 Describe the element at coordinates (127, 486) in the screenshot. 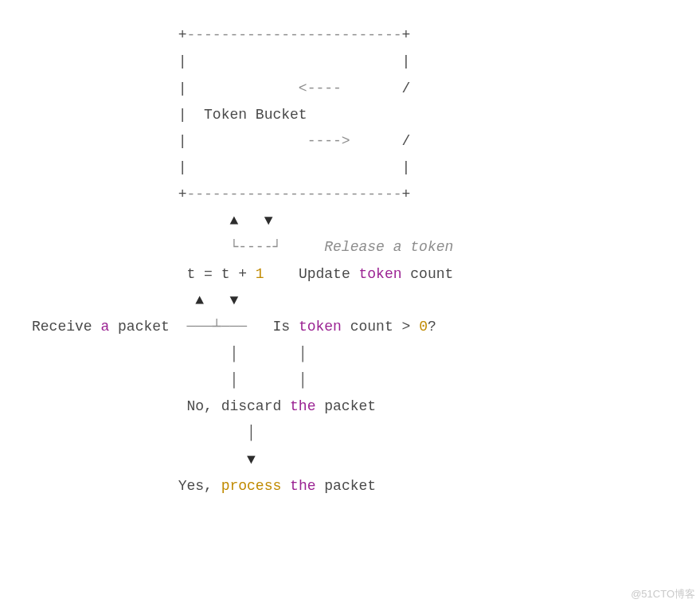

I see `diagram-seg: Yes,` at that location.